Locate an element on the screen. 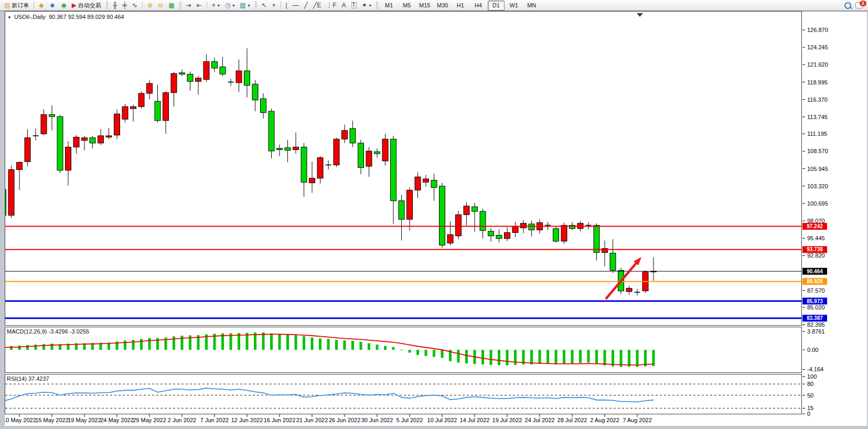 The height and width of the screenshot is (429, 868). trendline-icon: ╱ is located at coordinates (306, 5).